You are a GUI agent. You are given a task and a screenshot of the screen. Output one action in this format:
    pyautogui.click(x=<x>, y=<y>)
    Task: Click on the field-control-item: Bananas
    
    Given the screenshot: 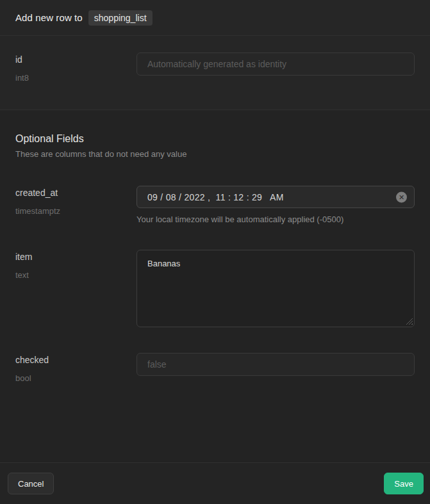 What is the action you would take?
    pyautogui.click(x=276, y=288)
    